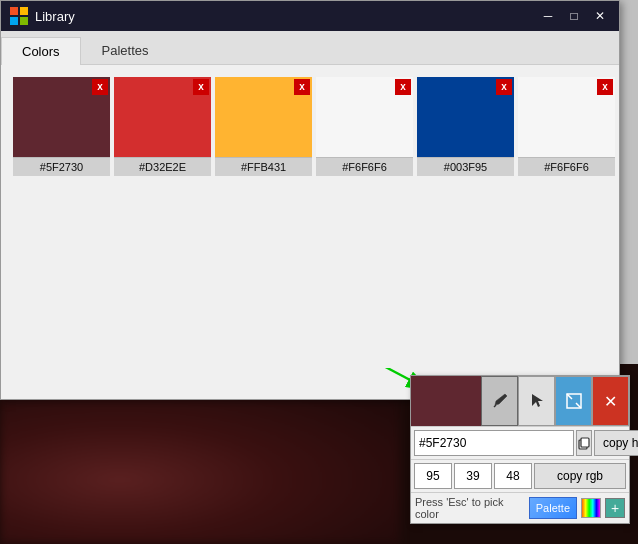 This screenshot has height=544, width=638. Describe the element at coordinates (616, 443) in the screenshot. I see `copy-hex-button: copy hex` at that location.